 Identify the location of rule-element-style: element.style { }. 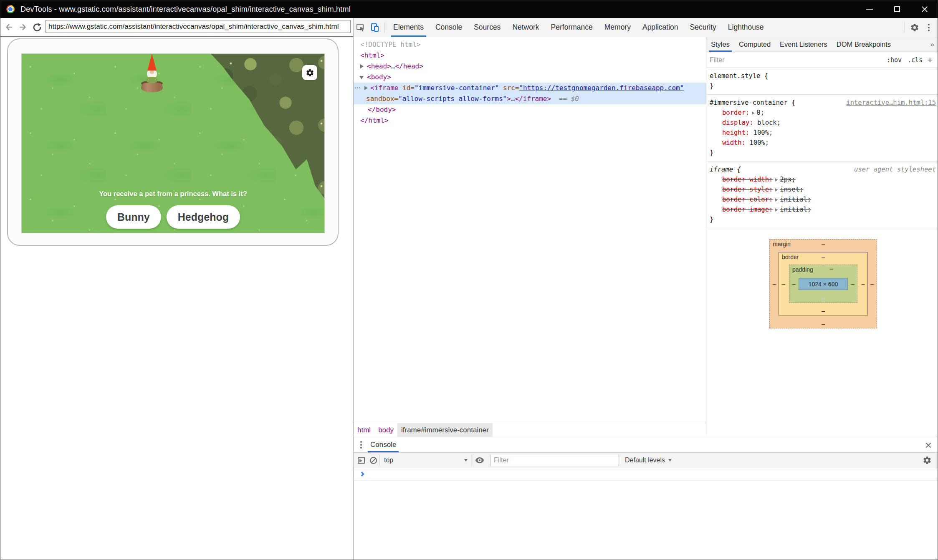
(822, 81).